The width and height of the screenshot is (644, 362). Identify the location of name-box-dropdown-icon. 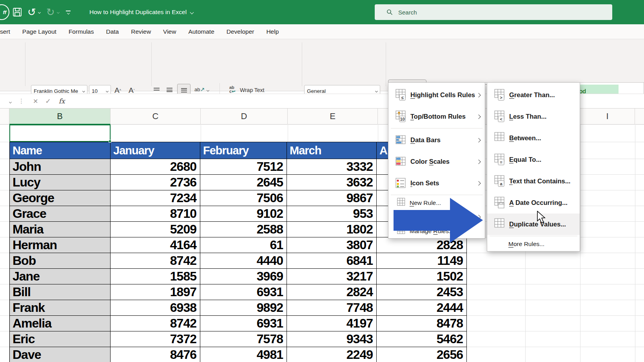
(10, 101).